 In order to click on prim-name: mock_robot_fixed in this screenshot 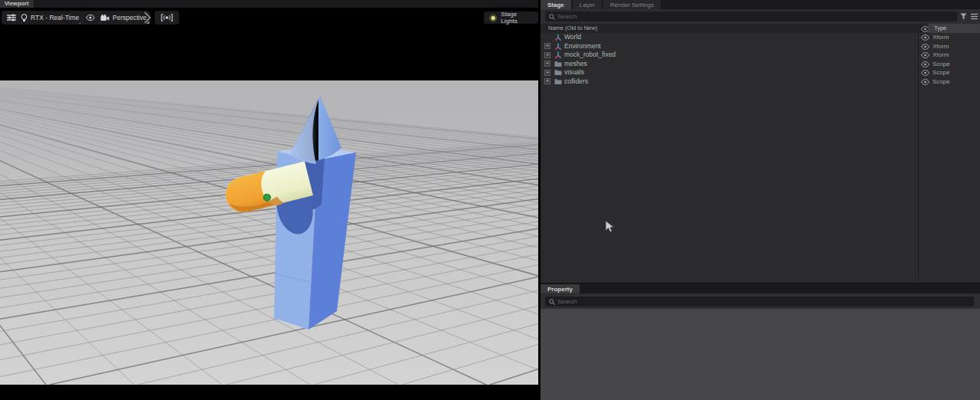, I will do `click(590, 55)`.